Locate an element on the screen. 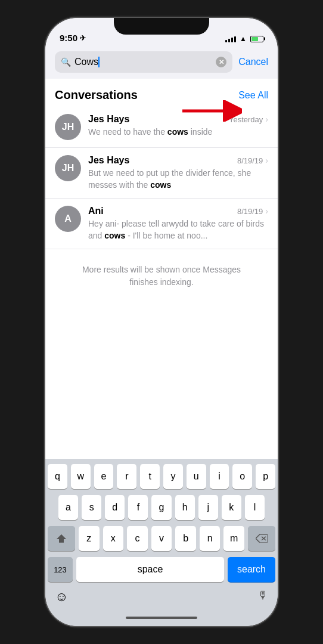  space-label: space is located at coordinates (150, 569).